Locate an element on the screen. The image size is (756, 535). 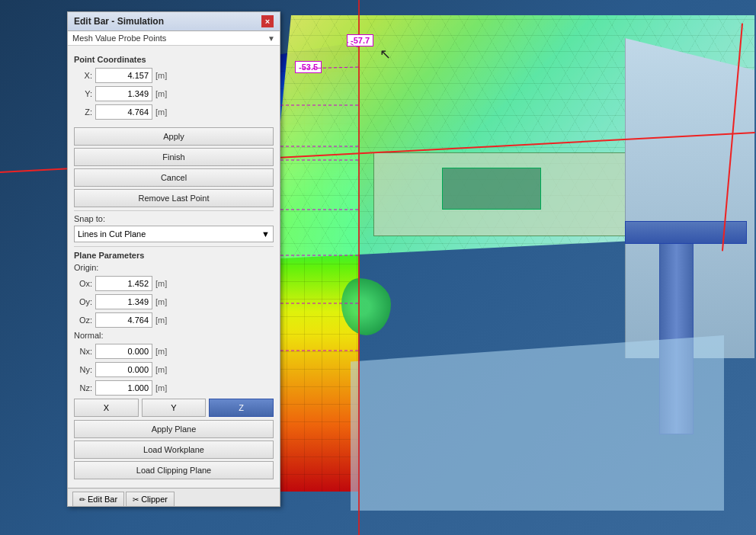
load-workplane-button: Load Workplane is located at coordinates (174, 450).